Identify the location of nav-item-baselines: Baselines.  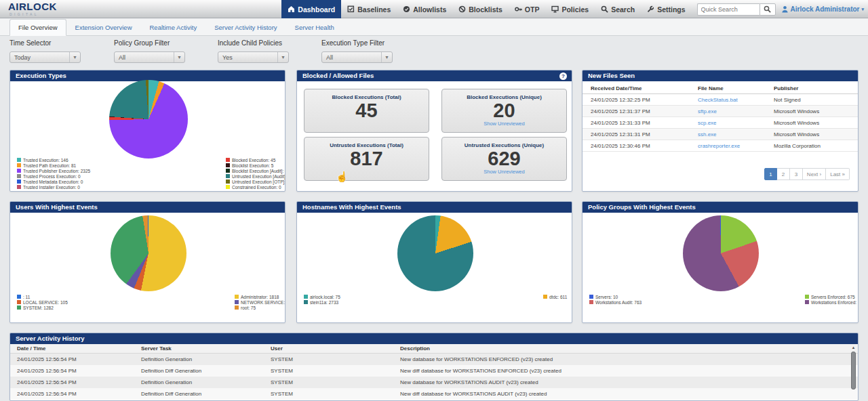
(369, 9).